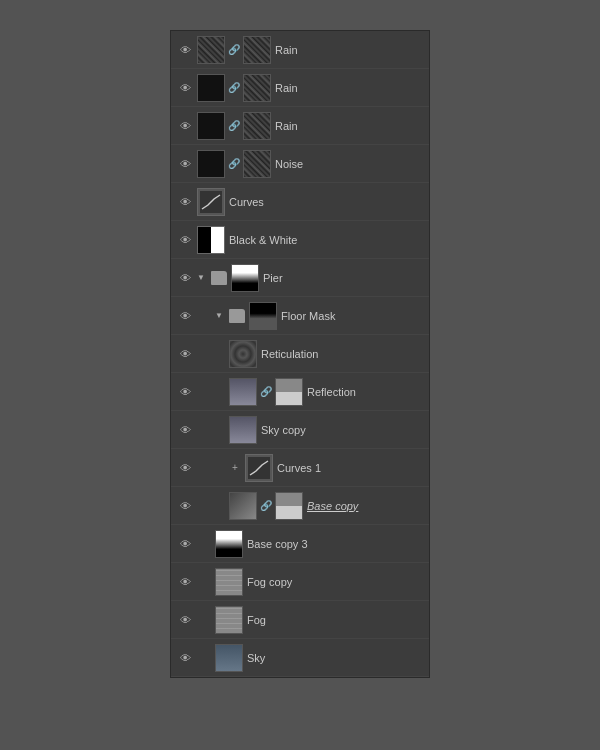 The image size is (600, 750). What do you see at coordinates (300, 202) in the screenshot?
I see `layer-row: 👁Curves` at bounding box center [300, 202].